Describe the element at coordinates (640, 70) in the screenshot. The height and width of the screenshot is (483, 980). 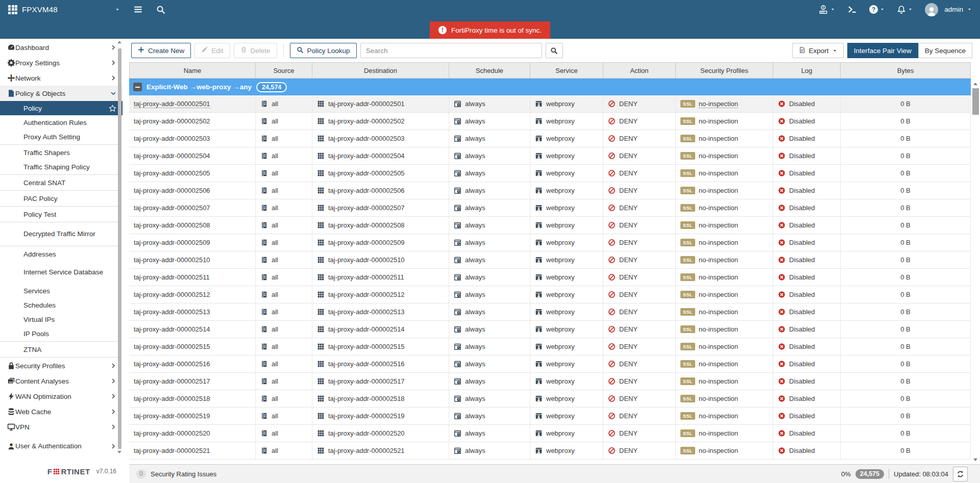
I see `column-header-action: Action` at that location.